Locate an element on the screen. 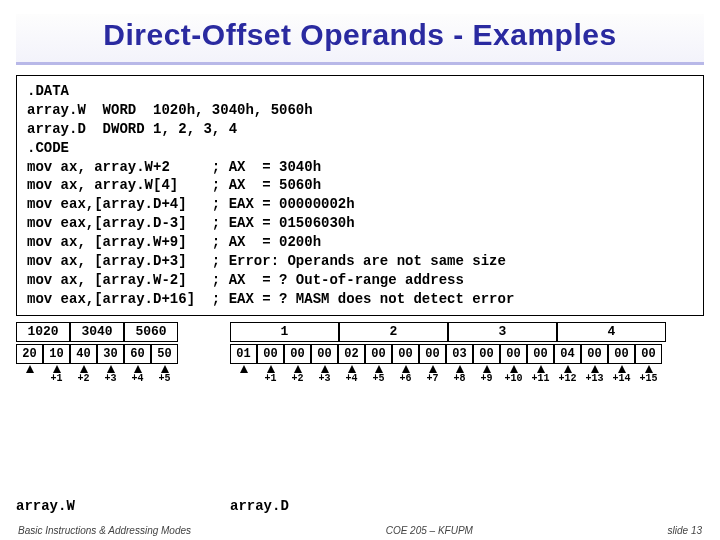  word-cell: 3040 is located at coordinates (97, 332).